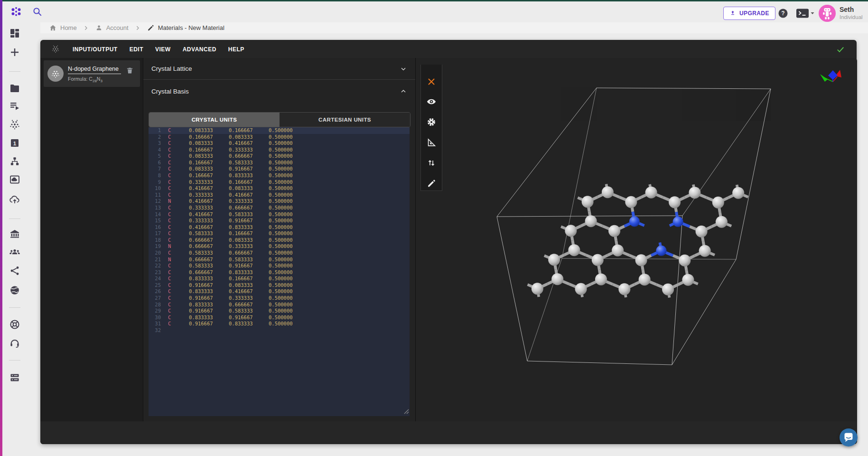 This screenshot has width=868, height=456. I want to click on pencil-icon, so click(151, 28).